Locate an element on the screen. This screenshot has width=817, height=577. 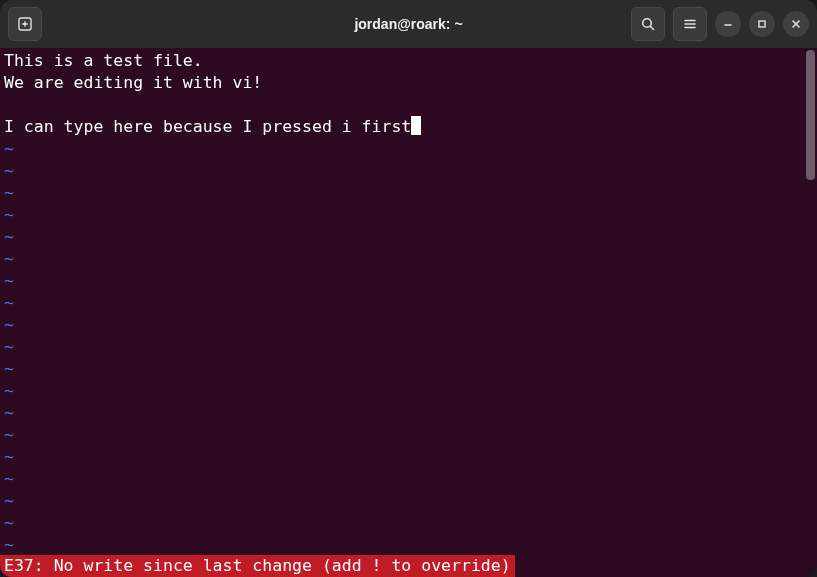
minimize-button is located at coordinates (728, 24).